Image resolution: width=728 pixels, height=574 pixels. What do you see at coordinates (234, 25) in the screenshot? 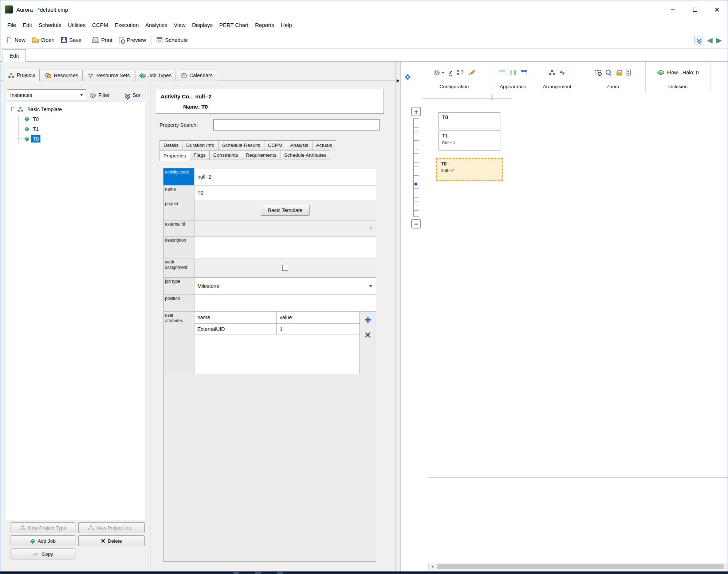
I see `menu-item-pert-chart: PERT Chart` at bounding box center [234, 25].